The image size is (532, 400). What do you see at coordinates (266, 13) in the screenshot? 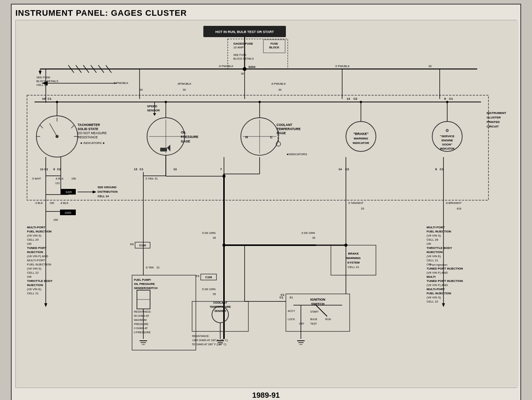
I see `page-title: INSTRUMENT PANEL: GAGES CLUSTER` at bounding box center [266, 13].